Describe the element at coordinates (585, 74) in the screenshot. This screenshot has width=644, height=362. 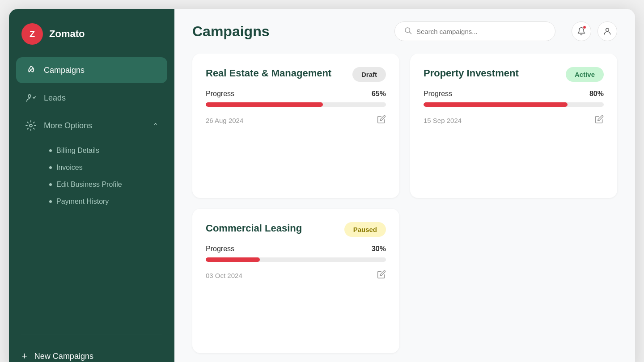
I see `status-badge: Active` at that location.